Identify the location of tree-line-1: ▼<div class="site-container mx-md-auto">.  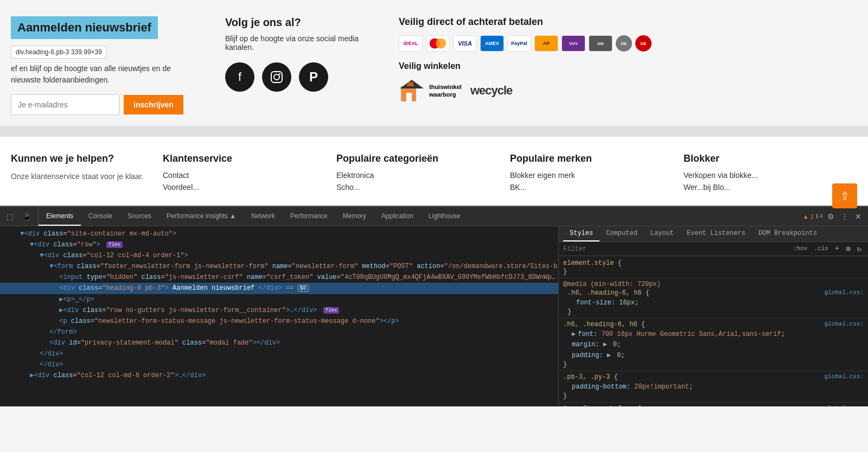
(279, 234).